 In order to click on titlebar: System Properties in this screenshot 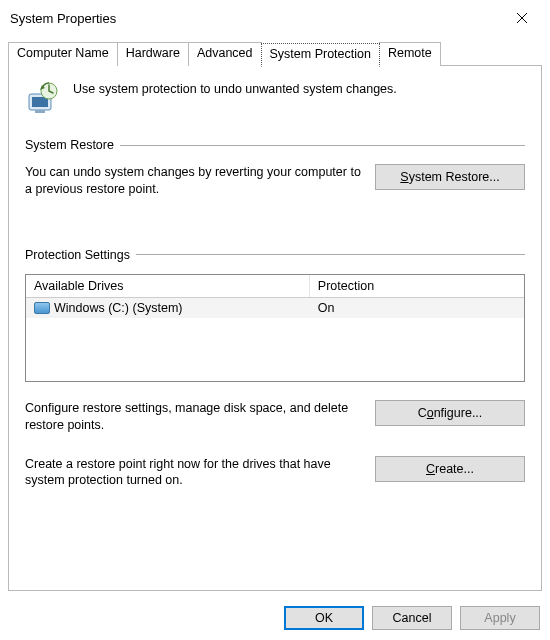, I will do `click(275, 18)`.